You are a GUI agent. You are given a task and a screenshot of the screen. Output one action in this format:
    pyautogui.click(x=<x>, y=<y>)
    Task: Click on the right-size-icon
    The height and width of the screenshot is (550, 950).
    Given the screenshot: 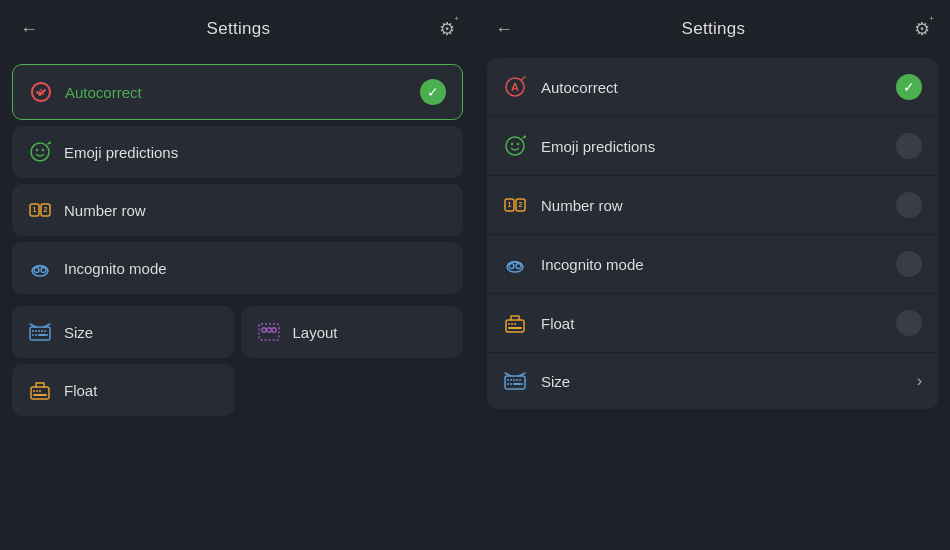 What is the action you would take?
    pyautogui.click(x=515, y=381)
    